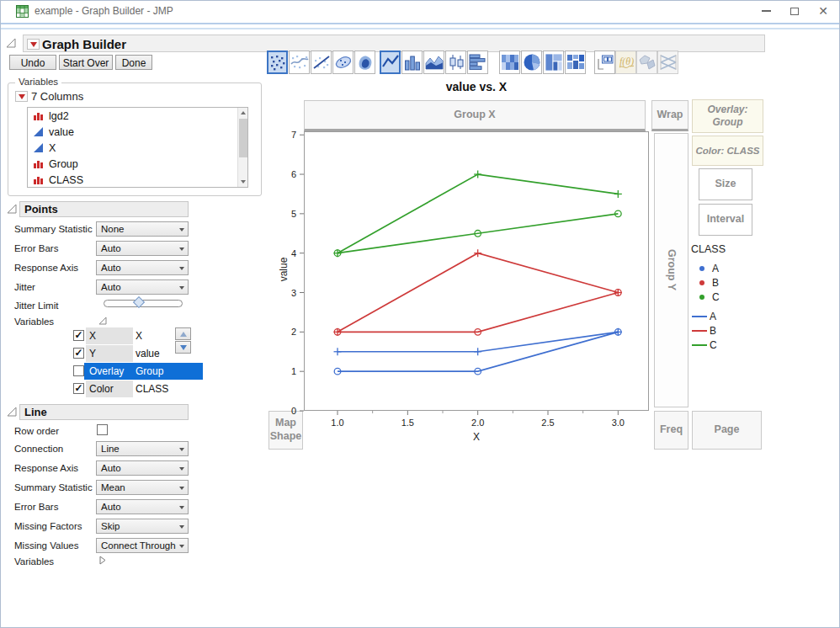 The height and width of the screenshot is (628, 840). What do you see at coordinates (103, 321) in the screenshot?
I see `points-variables-disclosure-icon` at bounding box center [103, 321].